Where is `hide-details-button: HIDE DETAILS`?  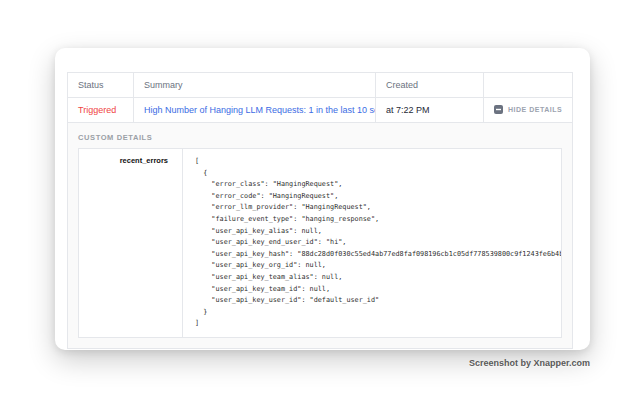 hide-details-button: HIDE DETAILS is located at coordinates (528, 110).